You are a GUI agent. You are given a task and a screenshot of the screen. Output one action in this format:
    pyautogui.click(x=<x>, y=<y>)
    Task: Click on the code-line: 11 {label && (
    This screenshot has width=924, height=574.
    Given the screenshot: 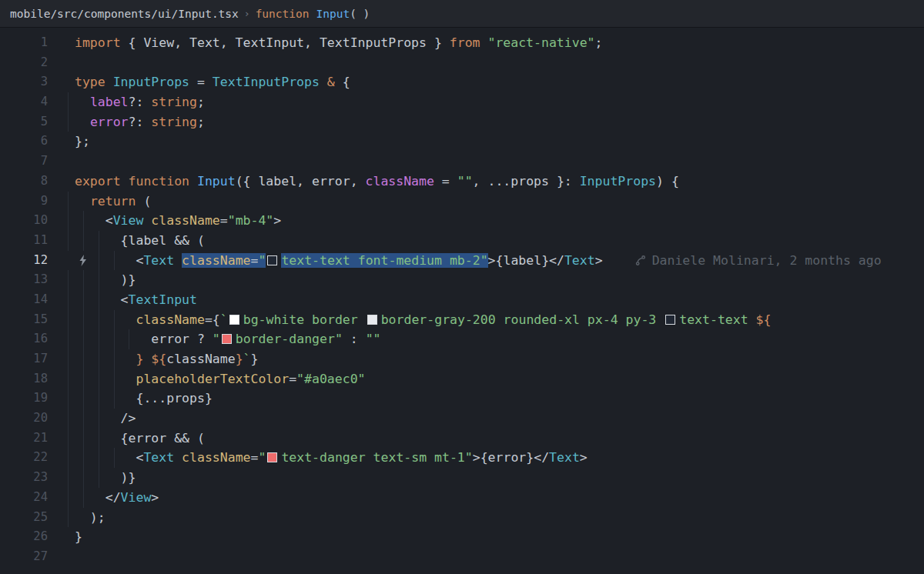 What is the action you would take?
    pyautogui.click(x=462, y=241)
    